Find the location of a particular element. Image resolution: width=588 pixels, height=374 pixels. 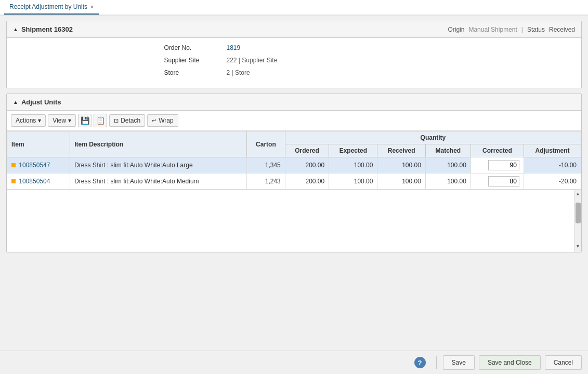

col-header-carton: Carton is located at coordinates (266, 144).